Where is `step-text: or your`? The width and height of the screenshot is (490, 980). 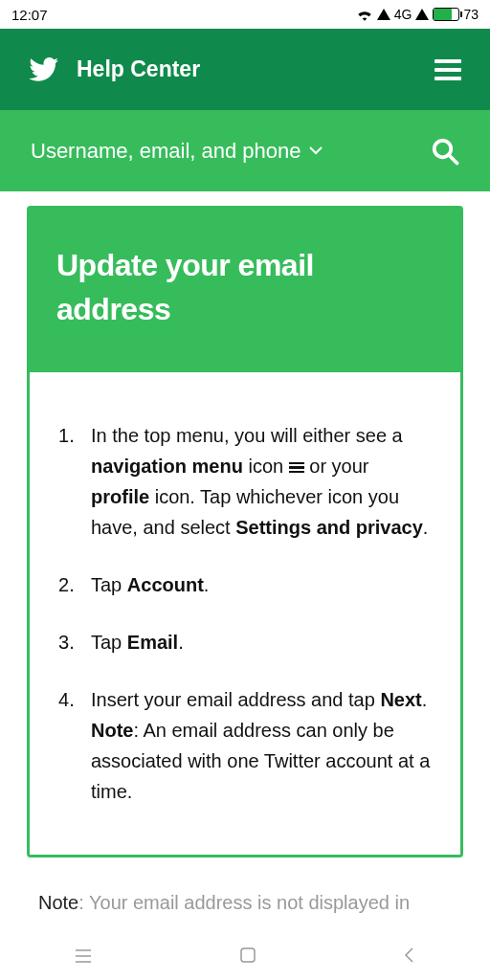
step-text: or your is located at coordinates (337, 466).